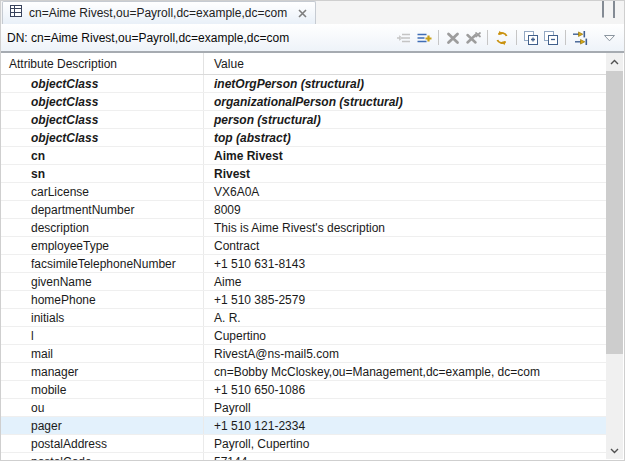 The height and width of the screenshot is (461, 625). What do you see at coordinates (405, 120) in the screenshot?
I see `attribute-value: person (structural)` at bounding box center [405, 120].